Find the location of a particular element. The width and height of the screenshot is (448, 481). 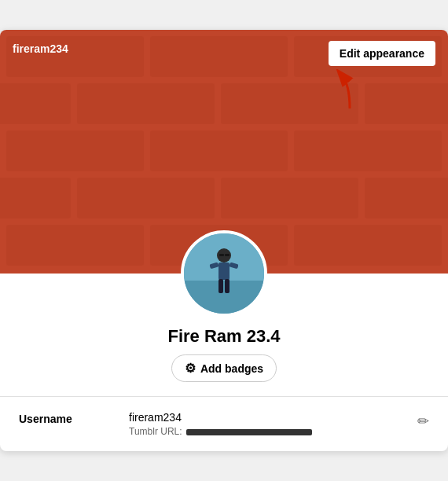

tumblr-url-value is located at coordinates (249, 432).